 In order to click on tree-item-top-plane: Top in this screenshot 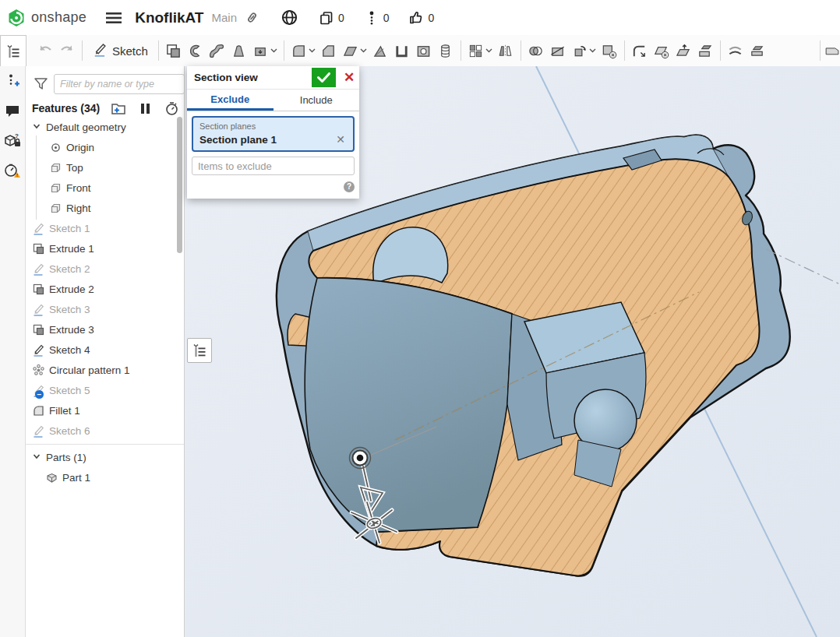, I will do `click(104, 167)`.